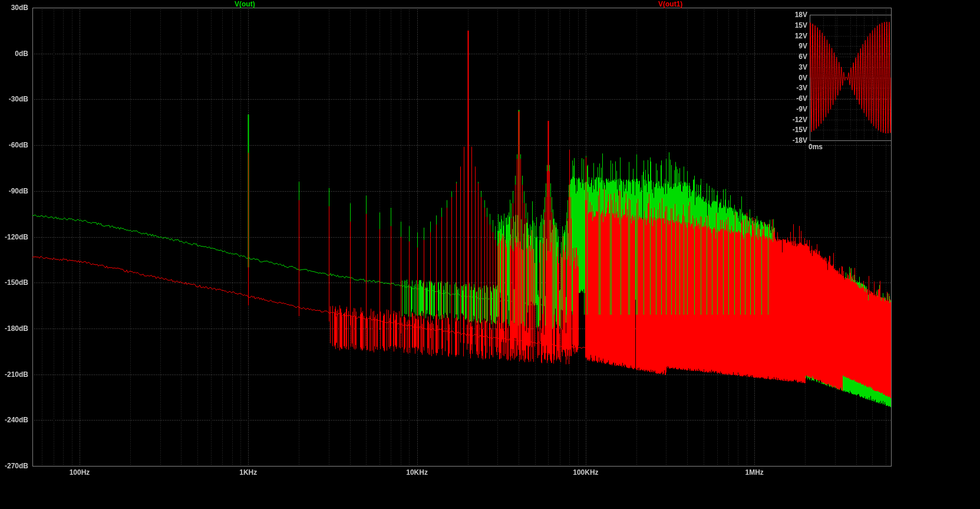 The image size is (980, 509). I want to click on inset-x-tick-label: 0ms, so click(816, 147).